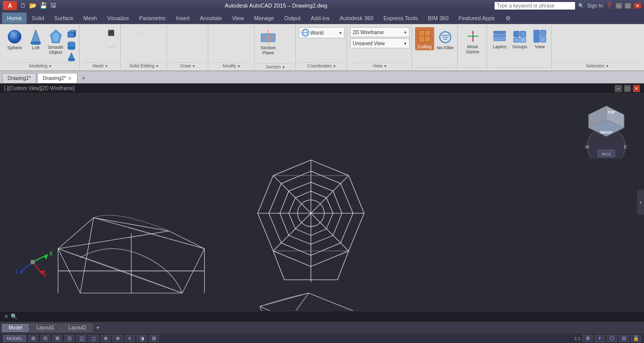  I want to click on sel-btn1: ⊞, so click(560, 33).